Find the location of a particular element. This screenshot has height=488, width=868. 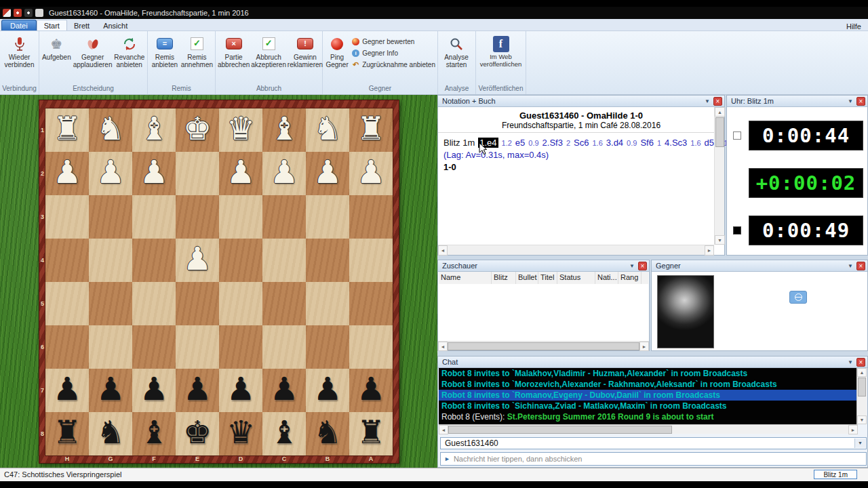

square-f3 is located at coordinates (154, 217).